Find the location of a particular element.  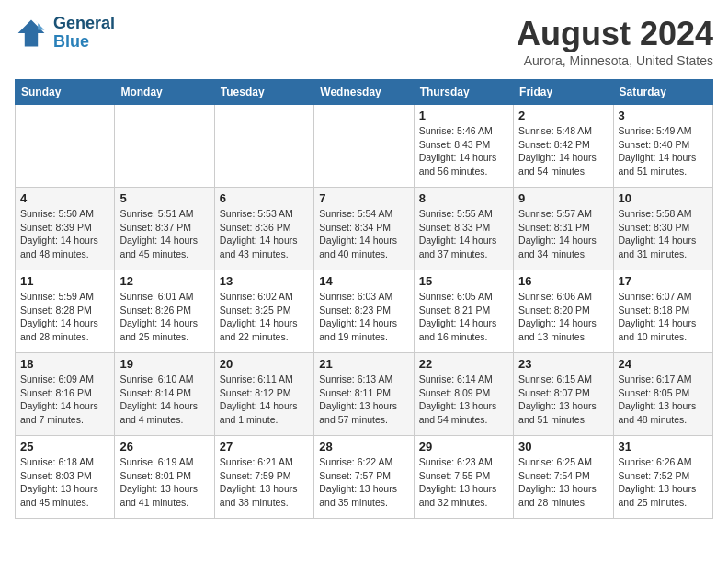

day-number: 27 is located at coordinates (265, 447).